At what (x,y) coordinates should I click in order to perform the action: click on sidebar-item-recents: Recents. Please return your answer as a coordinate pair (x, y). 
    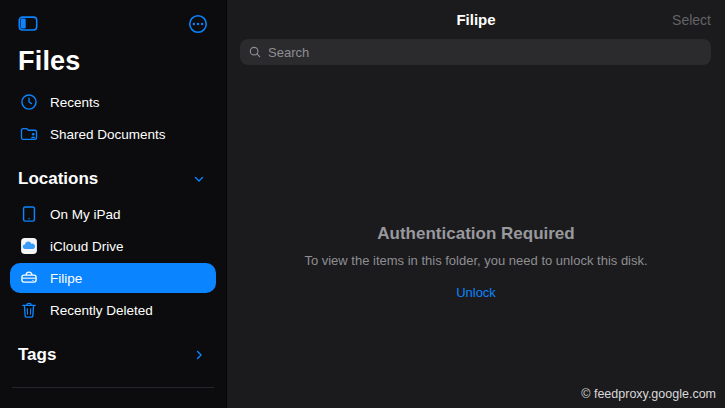
    Looking at the image, I should click on (113, 102).